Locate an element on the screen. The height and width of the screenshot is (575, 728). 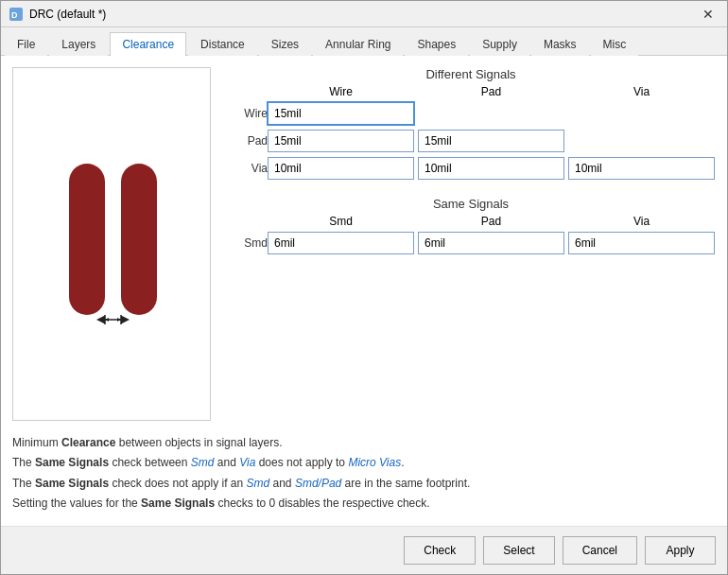
ds-via-via-input is located at coordinates (641, 168).